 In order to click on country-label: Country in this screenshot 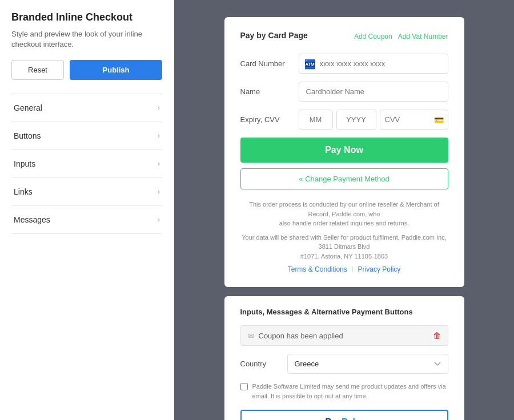, I will do `click(260, 364)`.